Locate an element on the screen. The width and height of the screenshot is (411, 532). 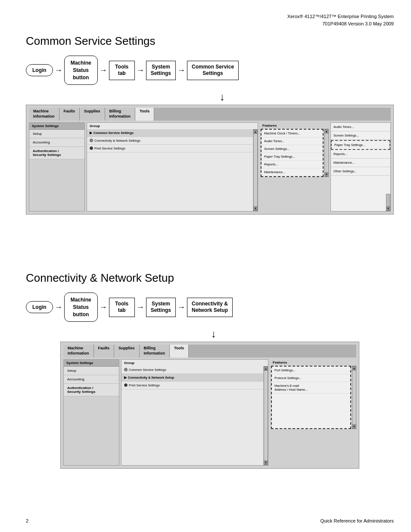
feat-scroll-up-2: ▲ is located at coordinates (354, 368).